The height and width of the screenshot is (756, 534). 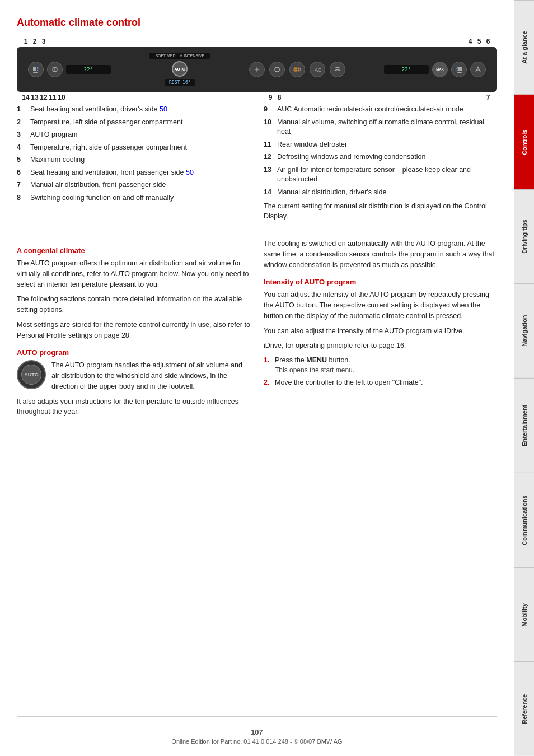 I want to click on item-3-text: AUTO program, so click(x=54, y=135).